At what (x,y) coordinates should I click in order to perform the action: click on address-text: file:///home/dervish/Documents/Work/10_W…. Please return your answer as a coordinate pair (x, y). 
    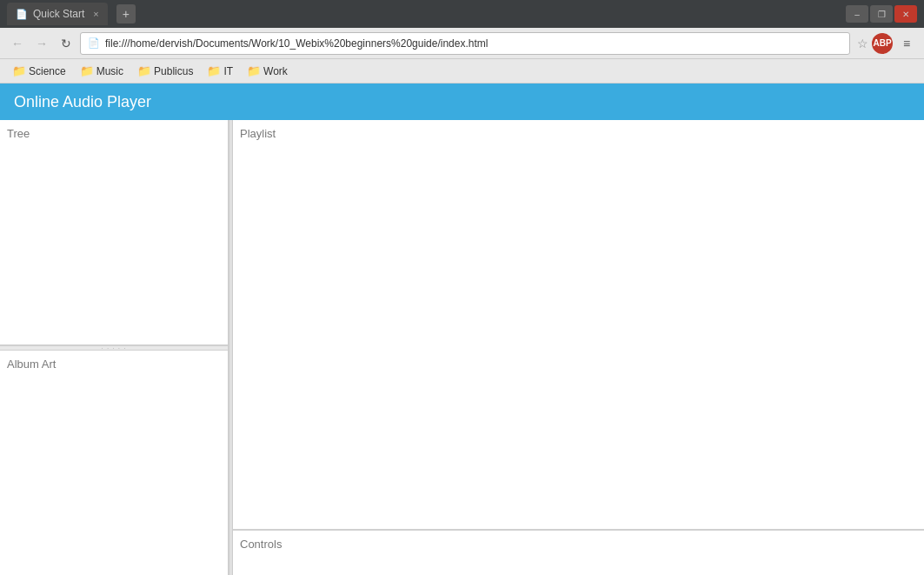
    Looking at the image, I should click on (474, 43).